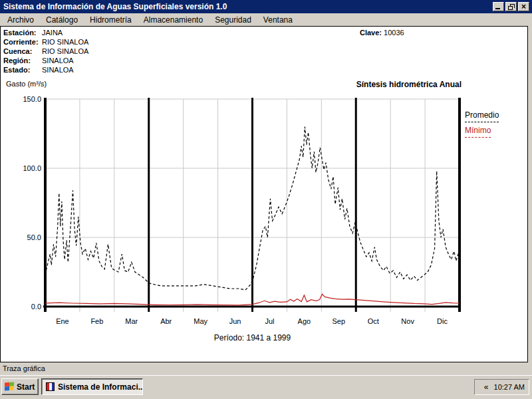  I want to click on start-button: Start, so click(20, 387).